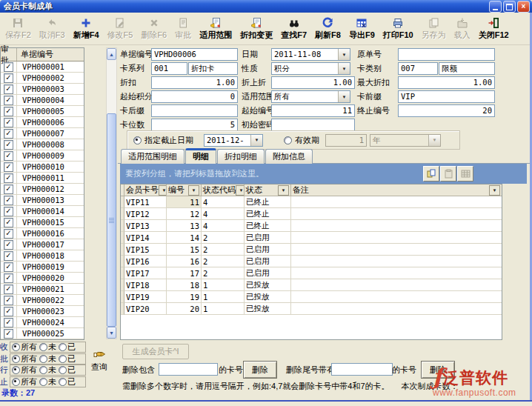 This screenshot has width=532, height=406. I want to click on tab-discount-detail: 折扣明细, so click(241, 156).